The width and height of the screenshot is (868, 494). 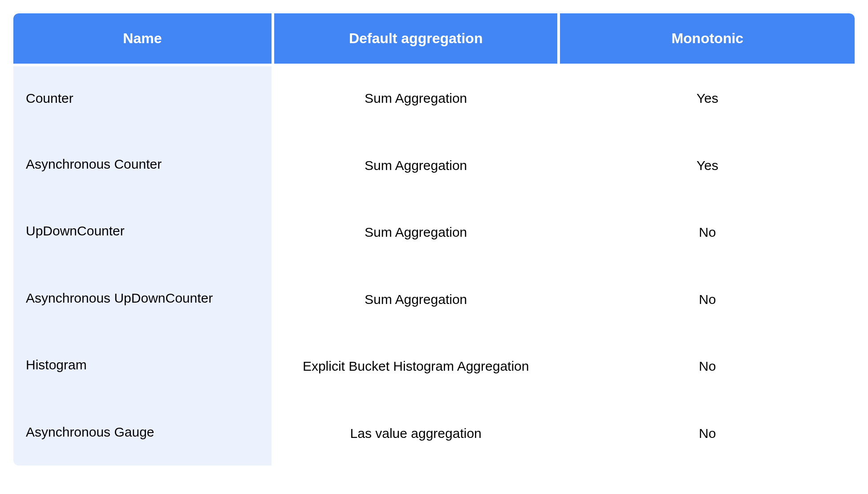 I want to click on table-row: Asynchronous Gauge Las value aggregation…, so click(x=434, y=433).